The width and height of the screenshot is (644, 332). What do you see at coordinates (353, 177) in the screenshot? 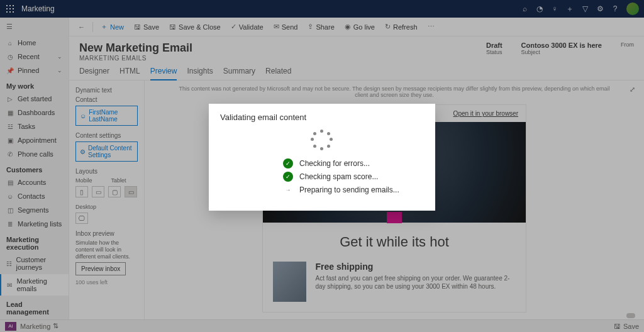
I see `validation-step: ✓ Checking spam score...` at bounding box center [353, 177].